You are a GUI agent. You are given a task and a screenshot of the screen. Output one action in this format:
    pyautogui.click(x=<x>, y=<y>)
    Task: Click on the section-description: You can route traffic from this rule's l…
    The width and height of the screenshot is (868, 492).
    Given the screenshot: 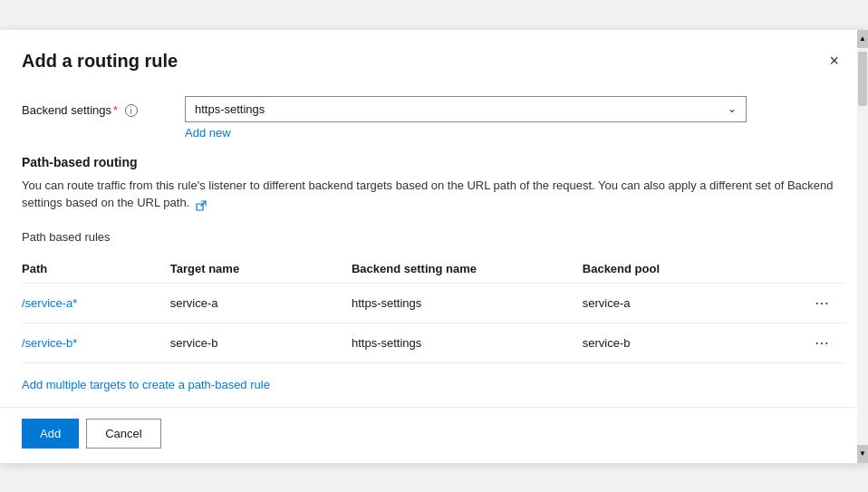 What is the action you would take?
    pyautogui.click(x=434, y=194)
    